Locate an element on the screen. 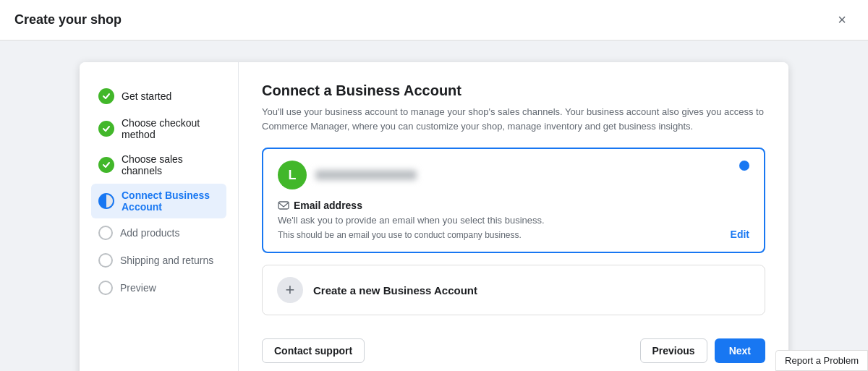 This screenshot has height=371, width=868. sidebar-item-label: Get started is located at coordinates (146, 96).